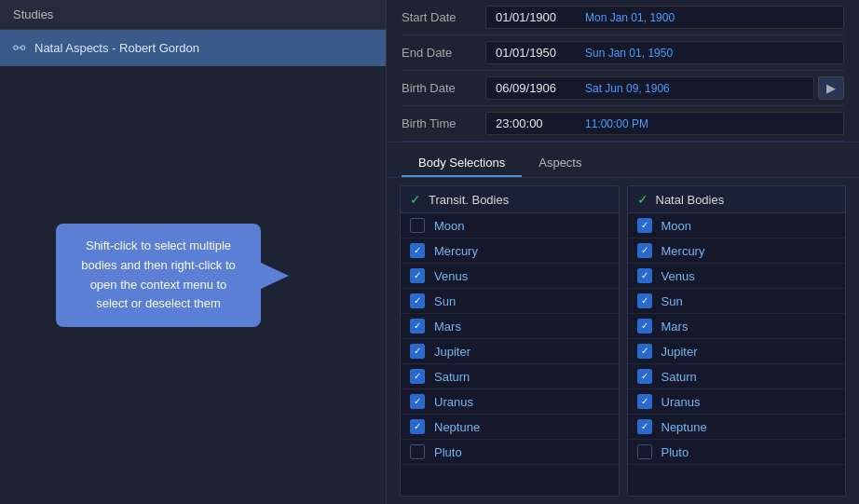 The width and height of the screenshot is (859, 504). Describe the element at coordinates (510, 453) in the screenshot. I see `transit-body-row: Pluto` at that location.